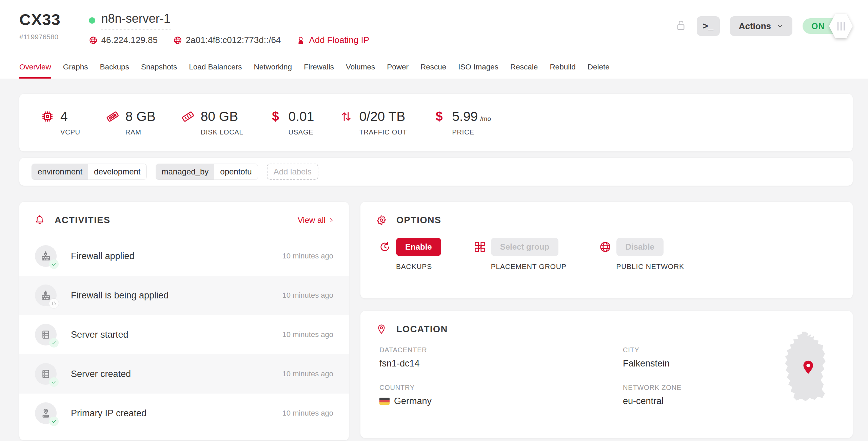  Describe the element at coordinates (101, 374) in the screenshot. I see `activity-title: Server created` at that location.